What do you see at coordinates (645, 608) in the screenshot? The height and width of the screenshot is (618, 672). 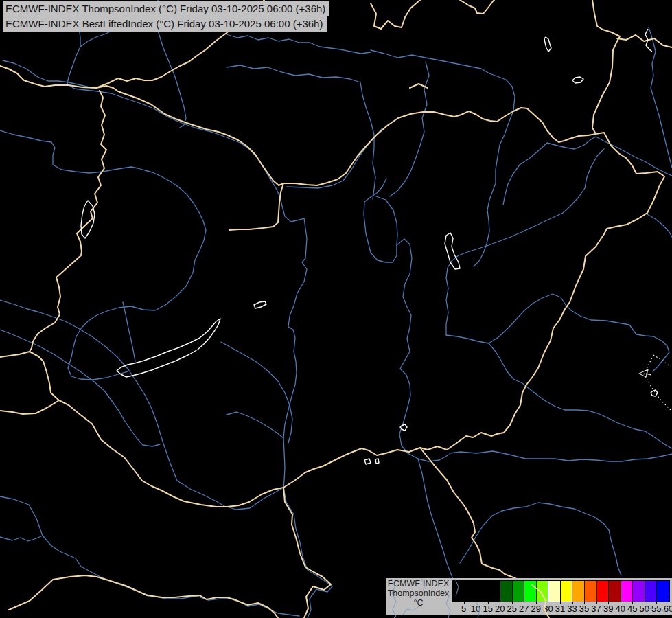 I see `legend-tick-value: 50` at bounding box center [645, 608].